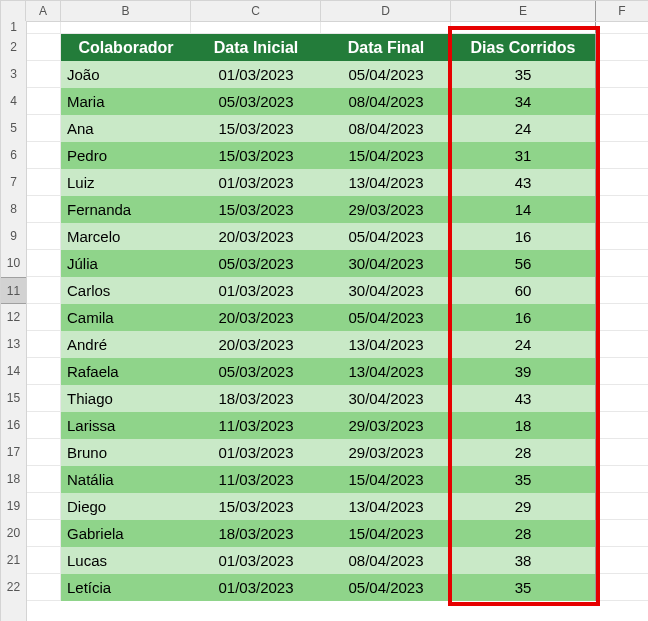 The image size is (648, 621). What do you see at coordinates (14, 182) in the screenshot?
I see `row-header-7: 7` at bounding box center [14, 182].